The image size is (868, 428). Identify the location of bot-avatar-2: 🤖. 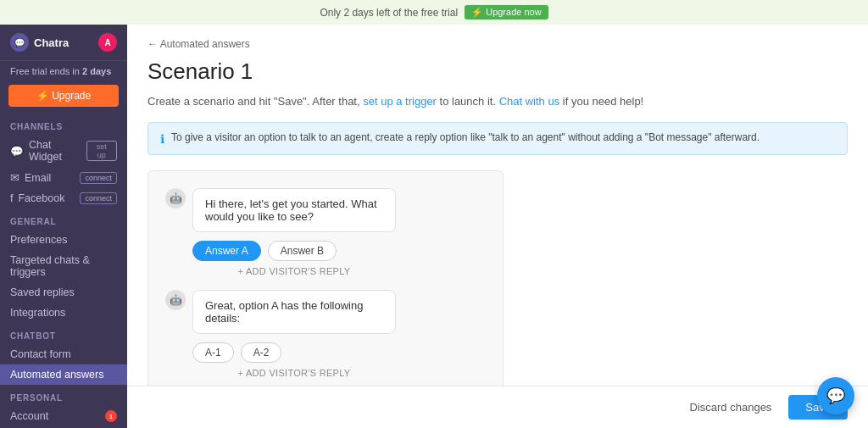
(175, 300).